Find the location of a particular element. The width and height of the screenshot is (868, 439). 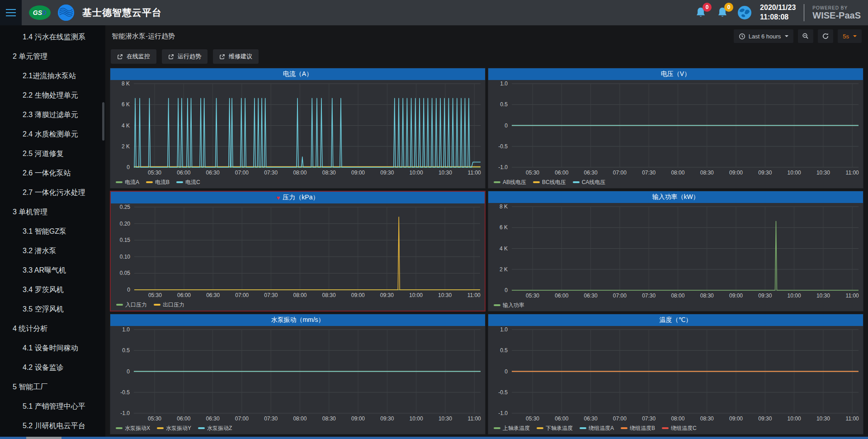

sidebar-item-2: 2 单元管理 is located at coordinates (52, 56).